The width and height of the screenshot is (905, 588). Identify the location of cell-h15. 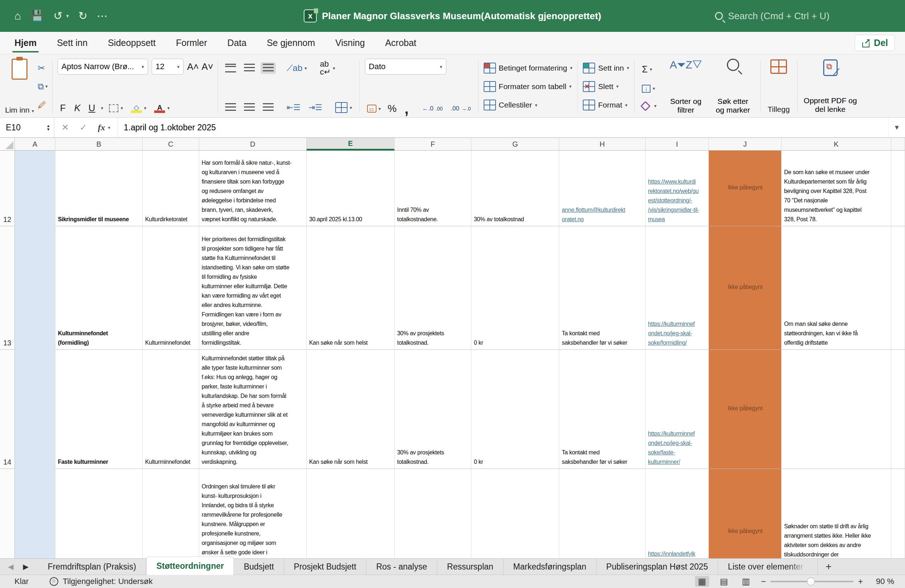
(602, 513).